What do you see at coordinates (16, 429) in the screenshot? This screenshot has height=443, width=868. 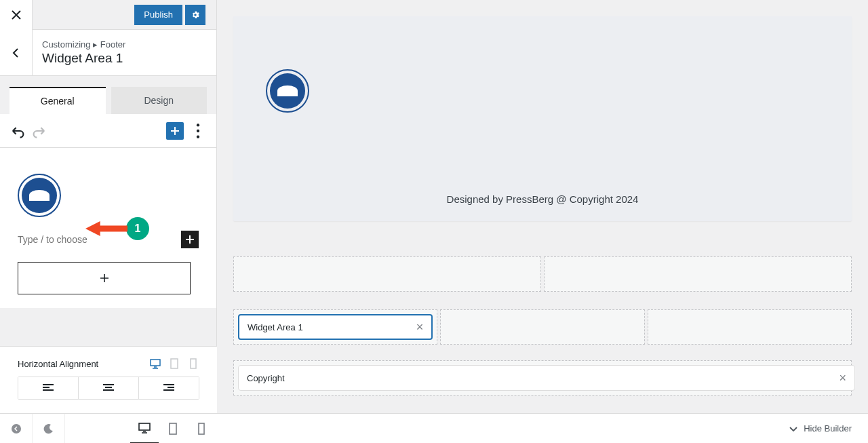 I see `collapse-sidebar-button` at bounding box center [16, 429].